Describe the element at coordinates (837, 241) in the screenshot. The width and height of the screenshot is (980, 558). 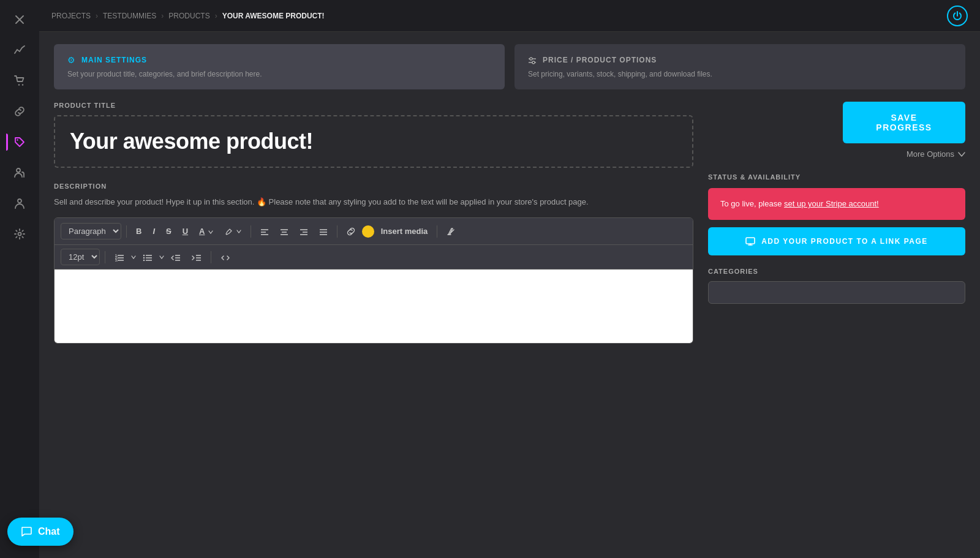
I see `add-to-link-page-button: ADD YOUR PRODUCT TO A LINK PAGE` at that location.